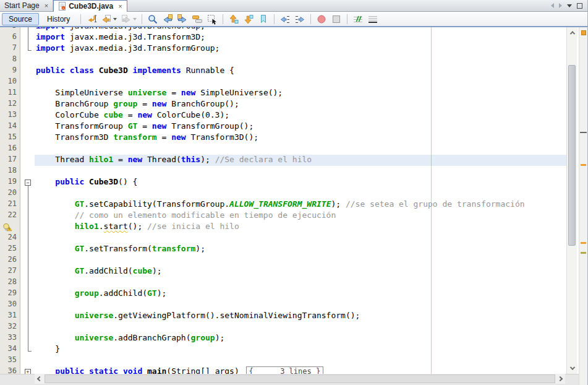 Image resolution: width=588 pixels, height=385 pixels. Describe the element at coordinates (584, 132) in the screenshot. I see `stripe-mark-caret-dash` at that location.